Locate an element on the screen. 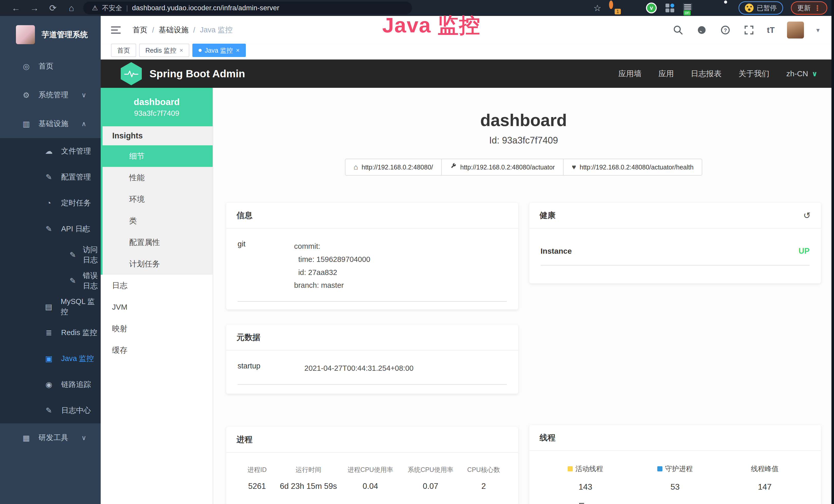  col-header-cpu-cores: CPU核心数 is located at coordinates (483, 469).